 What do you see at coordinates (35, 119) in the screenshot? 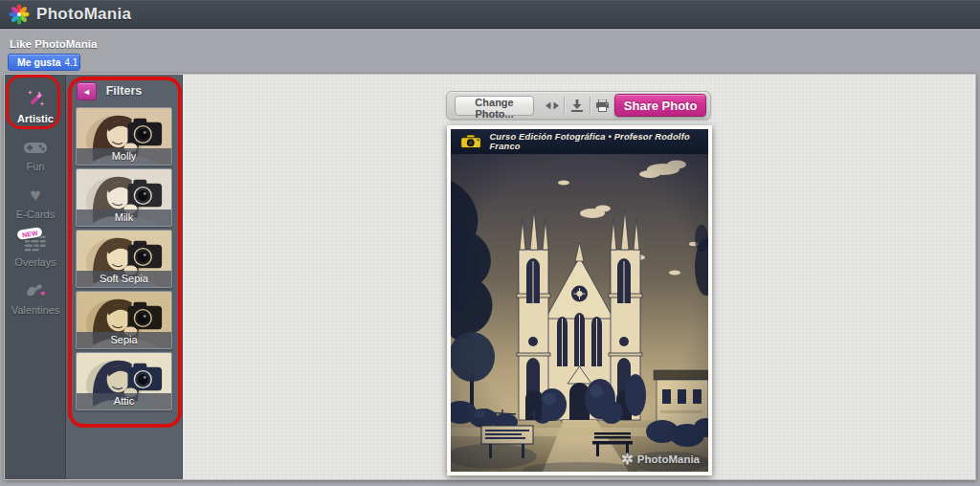
I see `sidebar-item-label: Artistic` at bounding box center [35, 119].